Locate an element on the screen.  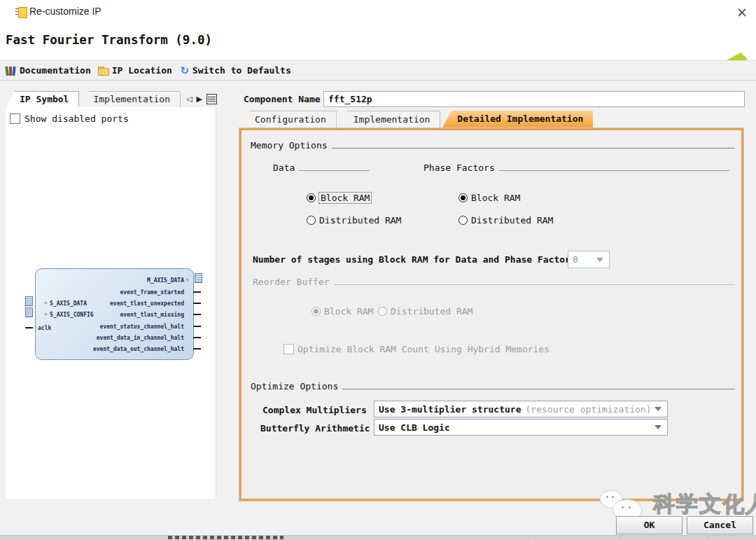
switch-to-defaults-button: ↻ Switch to Defaults is located at coordinates (235, 71).